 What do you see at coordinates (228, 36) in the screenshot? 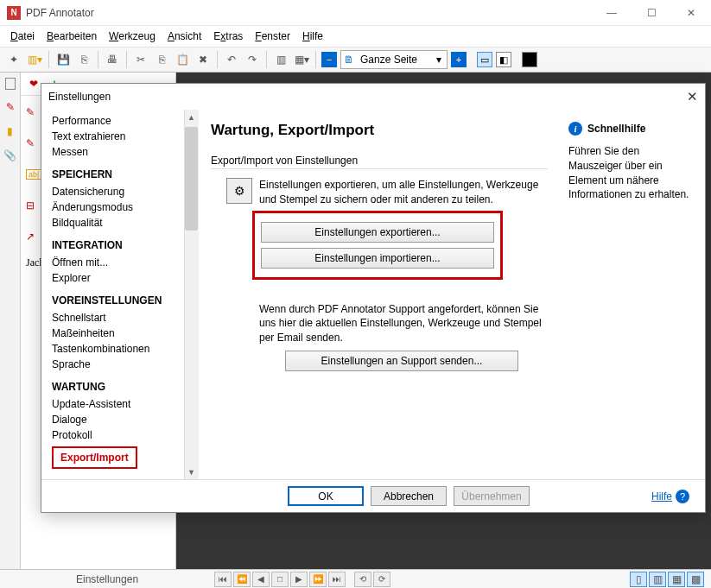
I see `menu-extras: Extras` at bounding box center [228, 36].